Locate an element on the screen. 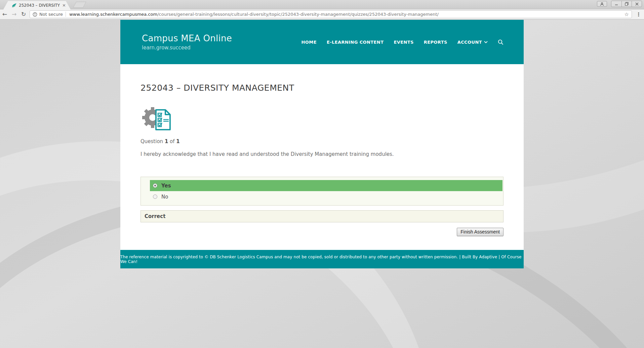 The width and height of the screenshot is (644, 348). main-navigation: HOME E-LEARNING CONTENT EVENTS REPORTS A… is located at coordinates (403, 42).